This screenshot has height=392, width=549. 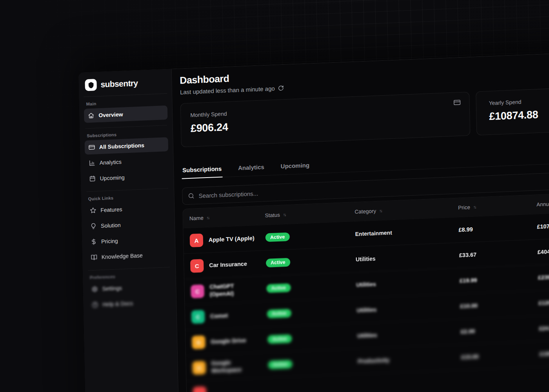 What do you see at coordinates (468, 332) in the screenshot?
I see `price-value: £2.00` at bounding box center [468, 332].